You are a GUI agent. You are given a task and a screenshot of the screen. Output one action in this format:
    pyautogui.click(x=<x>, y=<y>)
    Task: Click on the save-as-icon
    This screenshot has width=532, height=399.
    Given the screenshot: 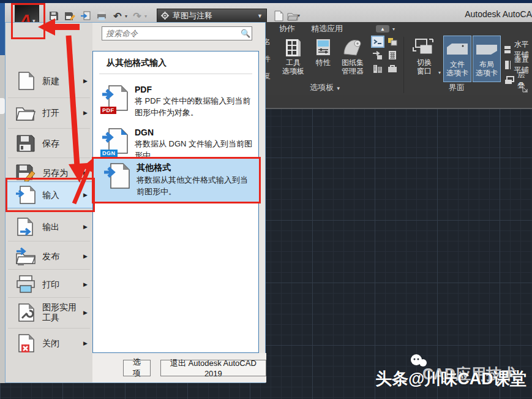 What is the action you would take?
    pyautogui.click(x=70, y=16)
    